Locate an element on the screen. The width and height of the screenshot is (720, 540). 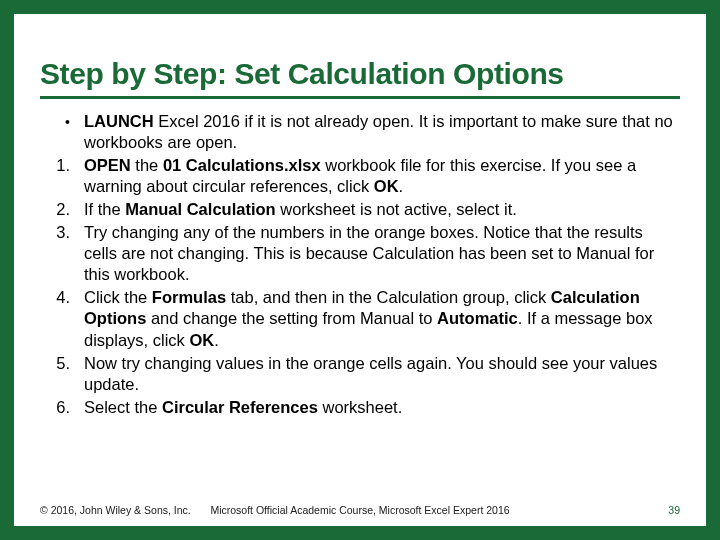
bullet-strong: LAUNCH is located at coordinates (119, 121).